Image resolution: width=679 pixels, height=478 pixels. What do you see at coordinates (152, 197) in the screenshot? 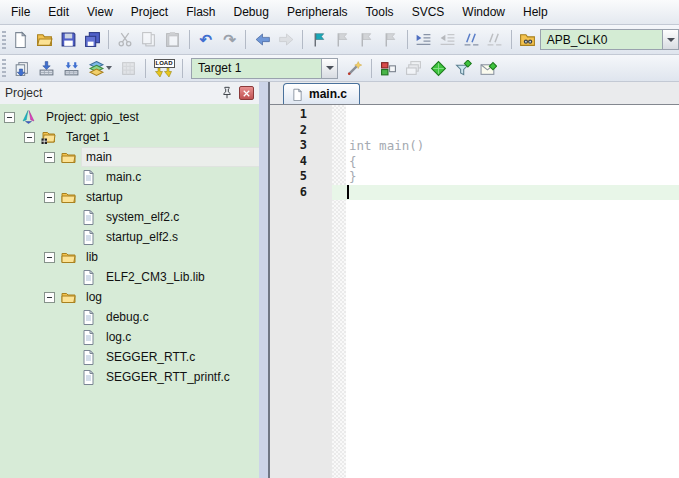
I see `tree-item-startup-group: startup` at bounding box center [152, 197].